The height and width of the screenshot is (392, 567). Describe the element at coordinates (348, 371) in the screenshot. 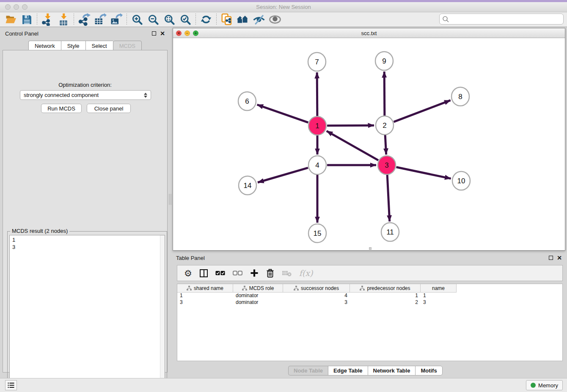

I see `tab-edge-table: Edge Table` at that location.